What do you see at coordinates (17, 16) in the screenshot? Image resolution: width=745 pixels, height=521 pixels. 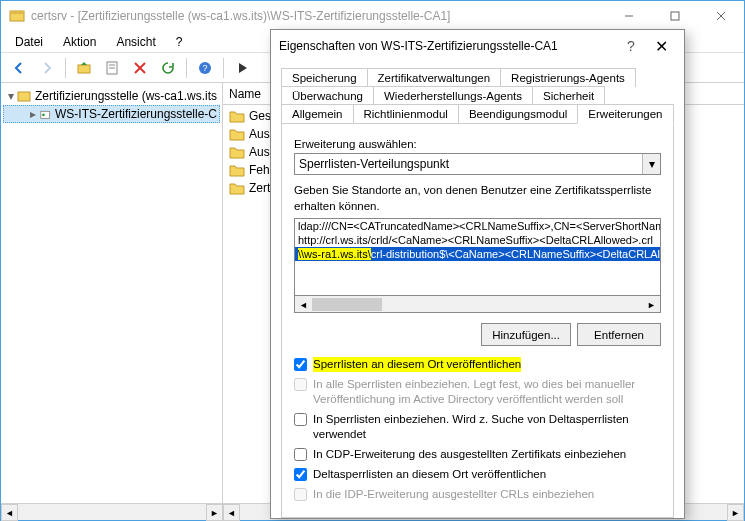 I see `app-icon` at bounding box center [17, 16].